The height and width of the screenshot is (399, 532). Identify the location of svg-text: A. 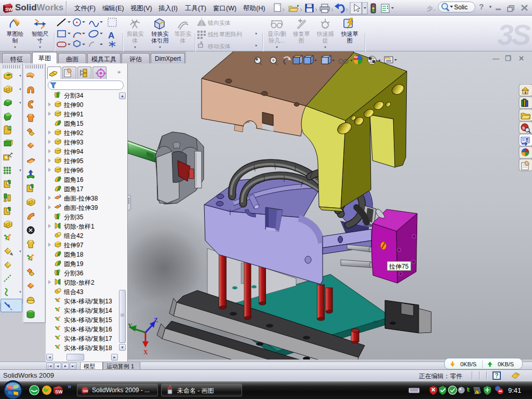
(111, 35).